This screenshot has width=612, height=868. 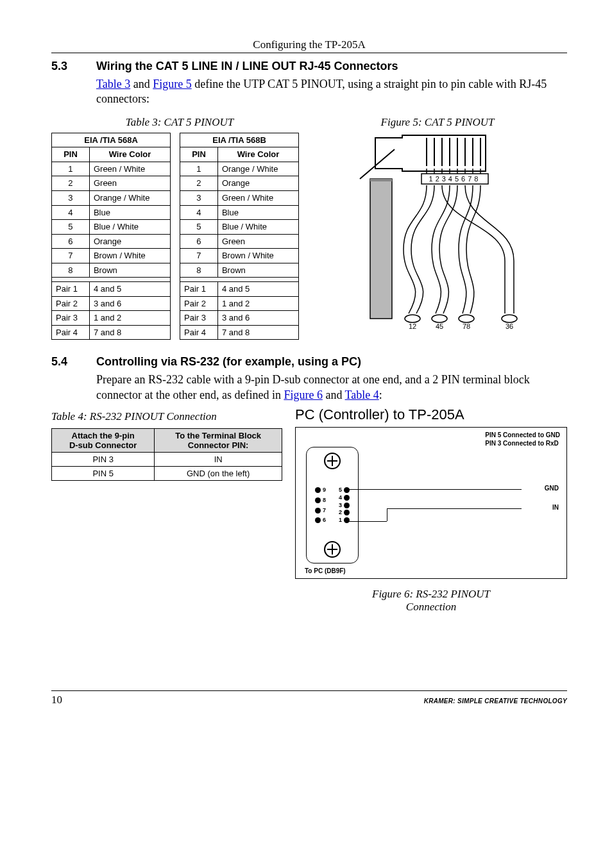 What do you see at coordinates (332, 505) in the screenshot?
I see `db9-connector-icon: 9 8 7 6 5 4 3 2 1` at bounding box center [332, 505].